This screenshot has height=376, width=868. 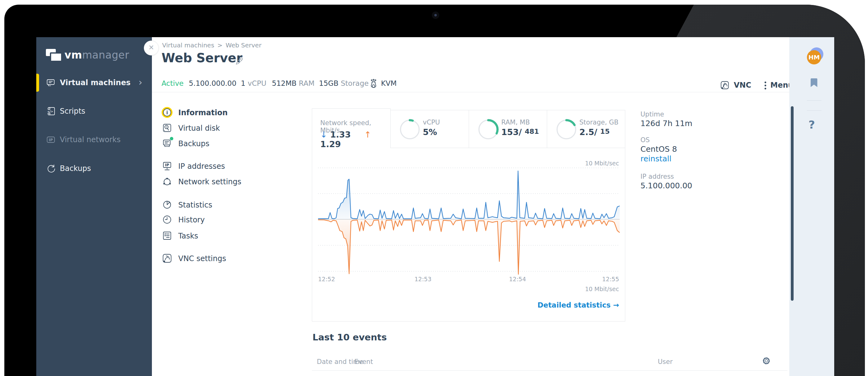 What do you see at coordinates (566, 130) in the screenshot?
I see `storage-gauge` at bounding box center [566, 130].